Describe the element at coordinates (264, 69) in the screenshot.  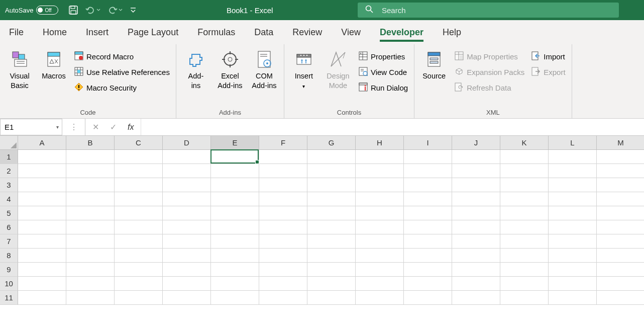
I see `com-add-ins-button: COMAdd-ins` at that location.